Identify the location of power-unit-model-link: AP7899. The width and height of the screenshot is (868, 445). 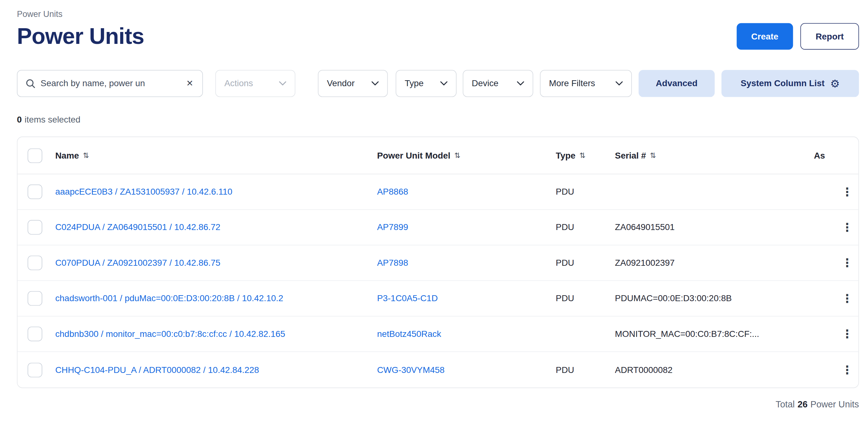
(393, 227).